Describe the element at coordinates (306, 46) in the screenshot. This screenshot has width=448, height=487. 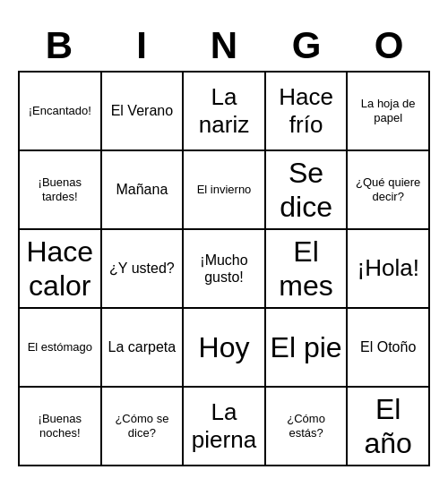
I see `header-letter: G` at that location.